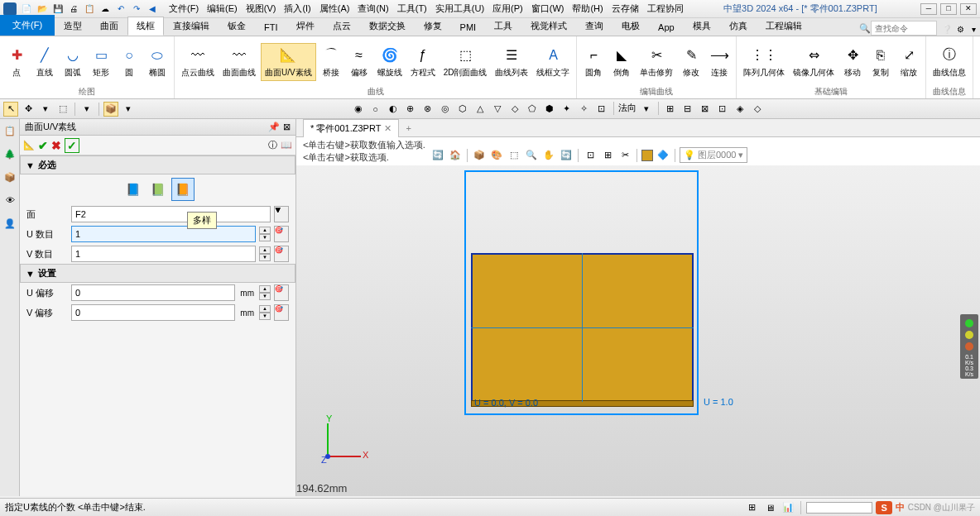 The width and height of the screenshot is (980, 516). I want to click on status-icon: ⊞, so click(752, 508).